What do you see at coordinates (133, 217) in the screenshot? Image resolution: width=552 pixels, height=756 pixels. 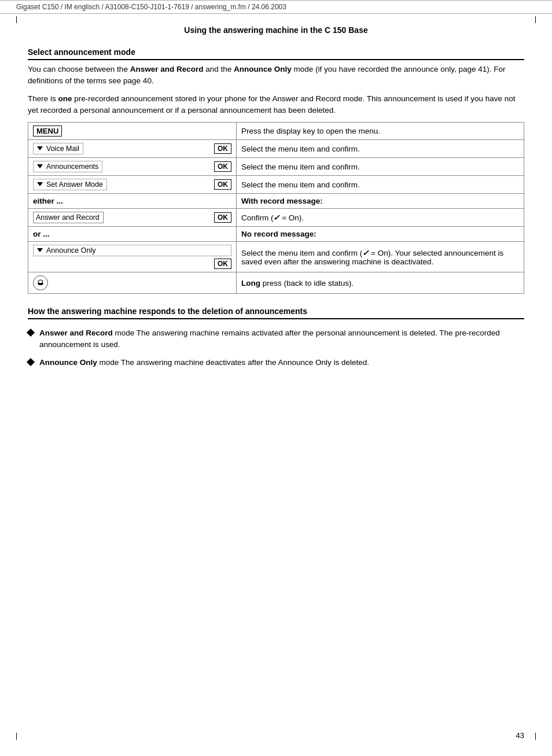 I see `table-cell-left: Answer and Record OK` at bounding box center [133, 217].